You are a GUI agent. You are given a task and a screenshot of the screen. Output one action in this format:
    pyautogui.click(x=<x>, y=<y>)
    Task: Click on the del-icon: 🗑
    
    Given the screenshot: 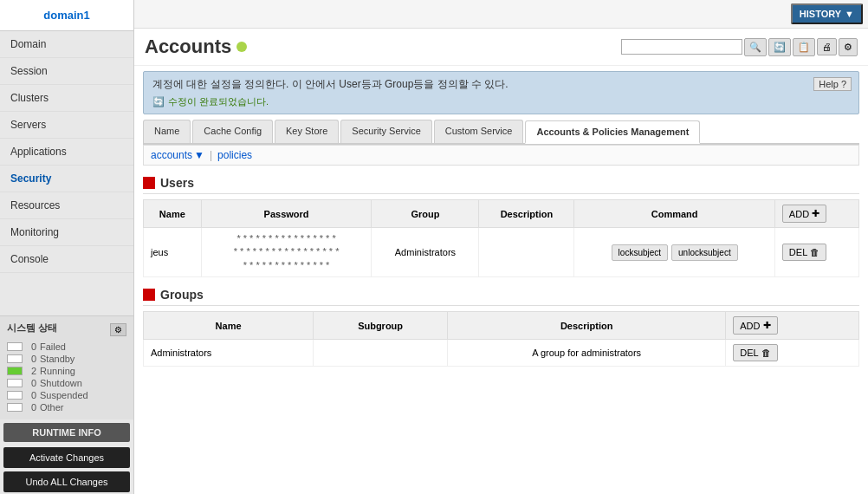 What is the action you would take?
    pyautogui.click(x=814, y=252)
    